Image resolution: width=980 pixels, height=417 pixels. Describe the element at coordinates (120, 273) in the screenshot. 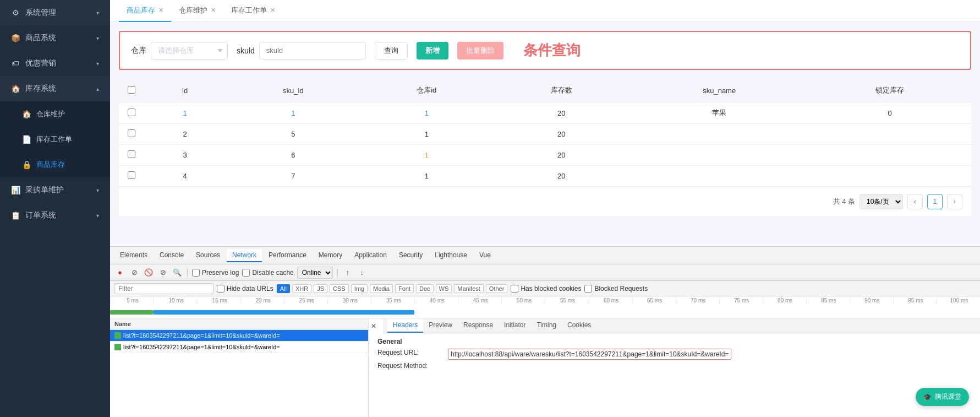

I see `record-button: ●` at that location.